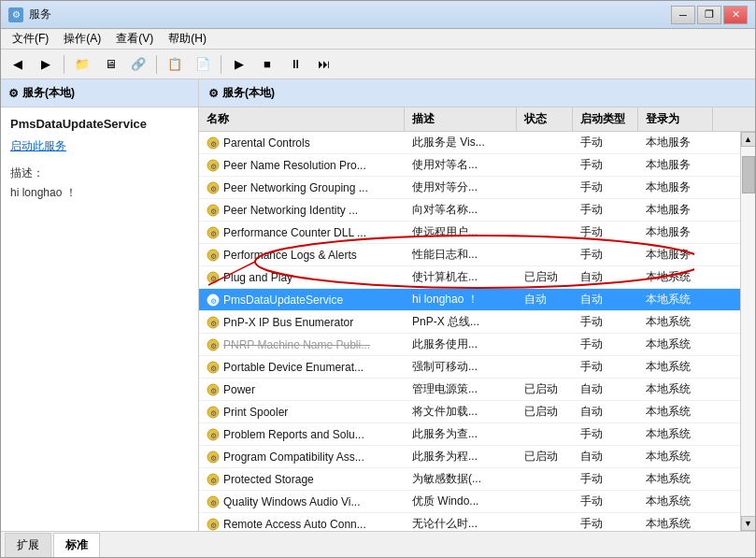 The image size is (756, 558). What do you see at coordinates (49, 93) in the screenshot?
I see `left-panel-title: 服务(本地)` at bounding box center [49, 93].